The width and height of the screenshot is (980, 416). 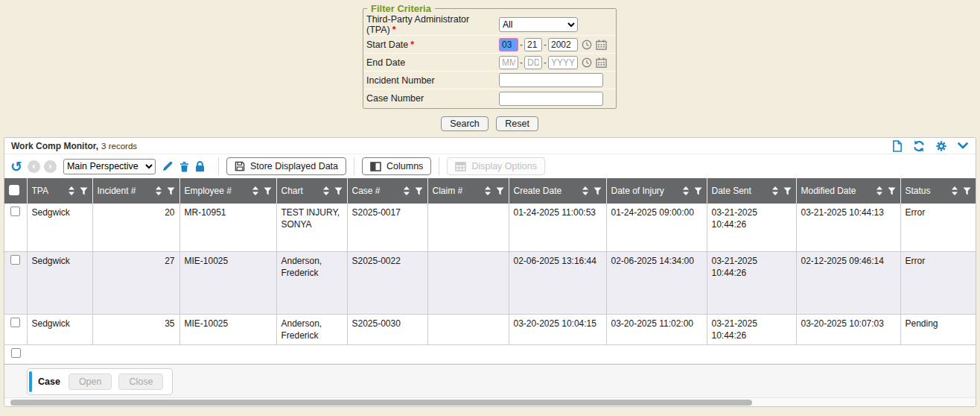 What do you see at coordinates (490, 354) in the screenshot?
I see `select-footer-row` at bounding box center [490, 354].